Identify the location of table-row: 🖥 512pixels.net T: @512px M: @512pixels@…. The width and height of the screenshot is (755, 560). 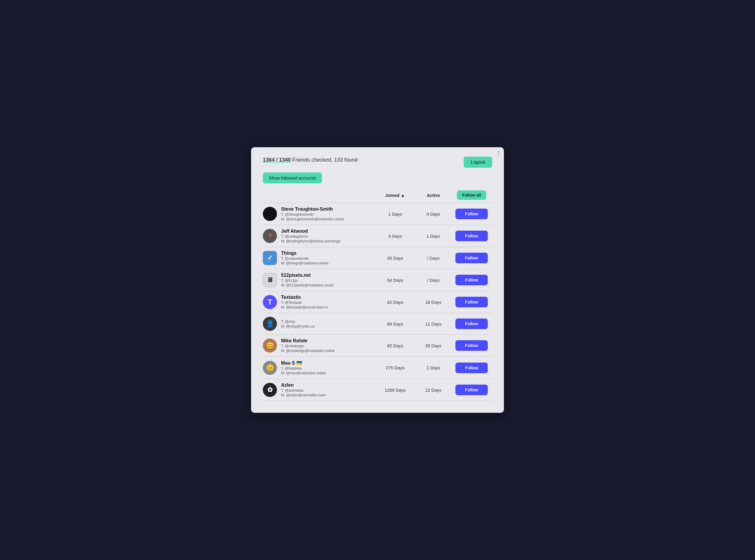
(377, 280).